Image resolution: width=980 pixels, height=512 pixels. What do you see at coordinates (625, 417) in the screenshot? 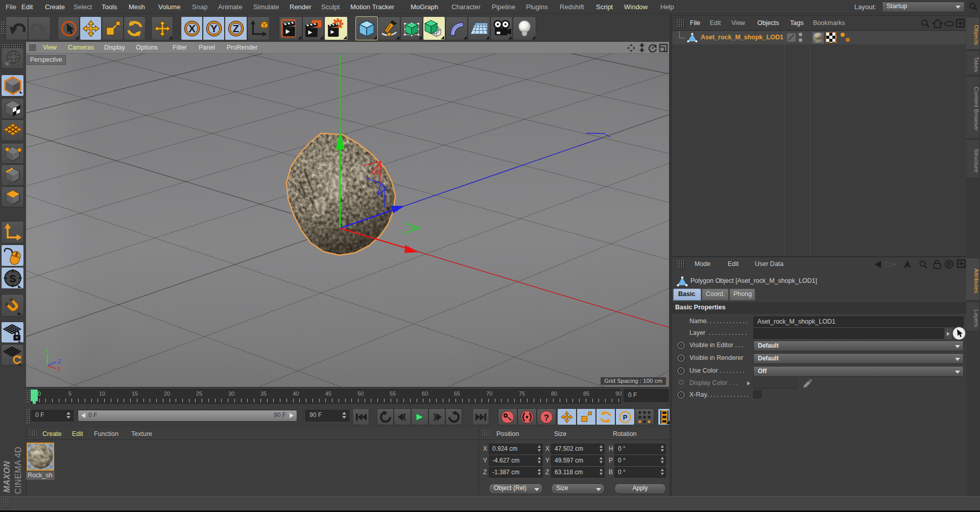
I see `svg-text: P` at bounding box center [625, 417].